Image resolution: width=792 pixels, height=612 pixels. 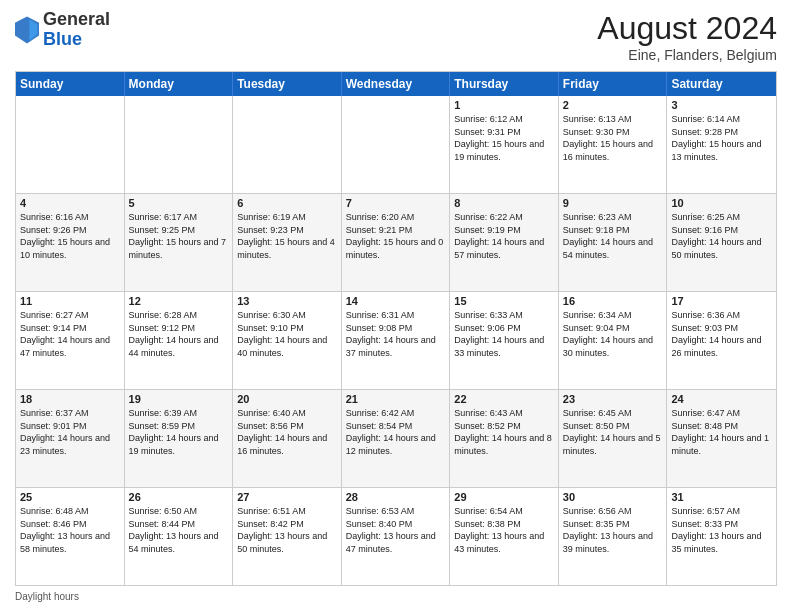 What do you see at coordinates (70, 242) in the screenshot?
I see `calendar-cell: 4Sunrise: 6:16 AM Sunset: 9:26 PM Daylig…` at bounding box center [70, 242].